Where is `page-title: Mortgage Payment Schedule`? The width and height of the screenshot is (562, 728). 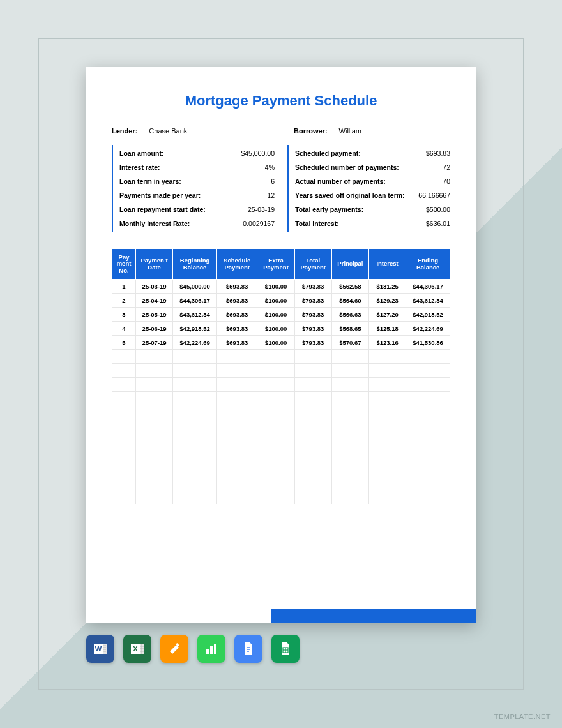
page-title: Mortgage Payment Schedule is located at coordinates (281, 101).